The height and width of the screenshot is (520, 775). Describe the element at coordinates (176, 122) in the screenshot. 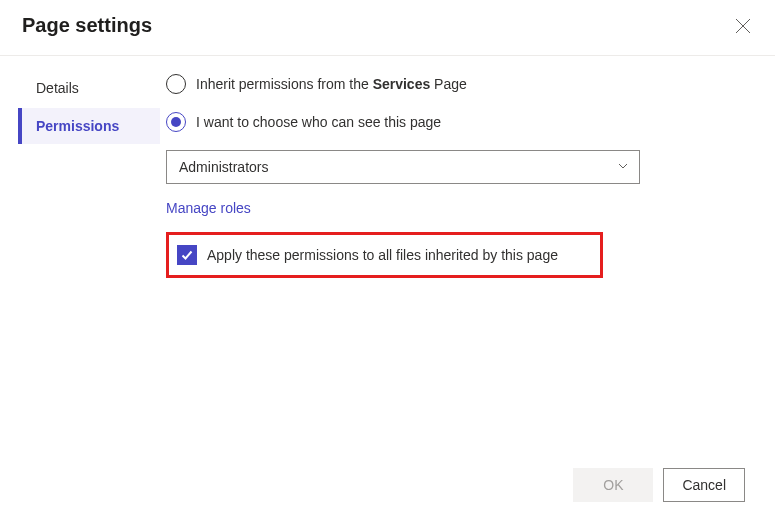

I see `radio-choose` at that location.